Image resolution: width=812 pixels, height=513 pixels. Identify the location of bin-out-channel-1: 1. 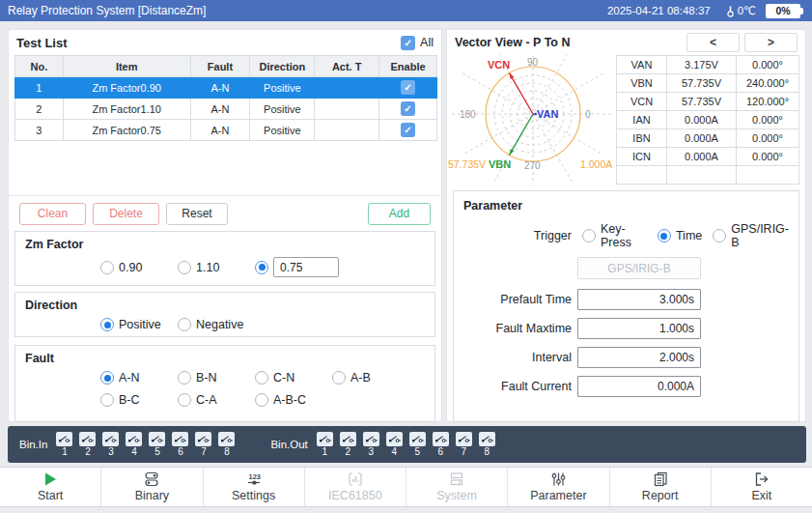
(324, 444).